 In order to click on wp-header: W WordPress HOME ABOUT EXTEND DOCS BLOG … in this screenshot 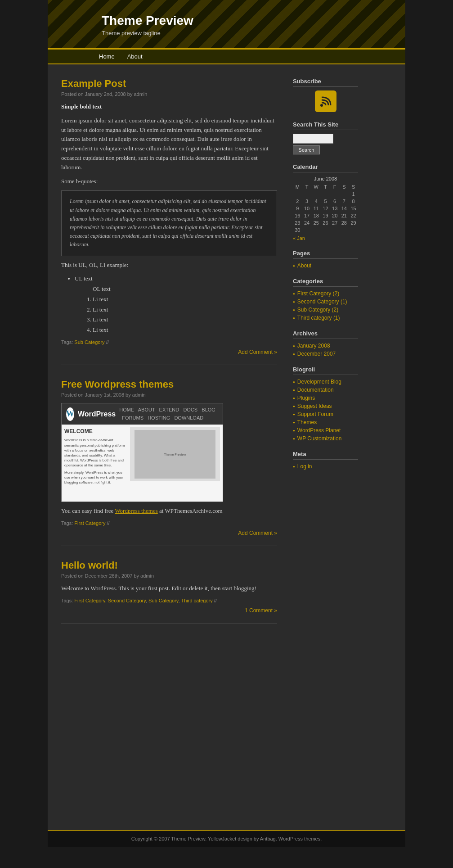, I will do `click(142, 414)`.